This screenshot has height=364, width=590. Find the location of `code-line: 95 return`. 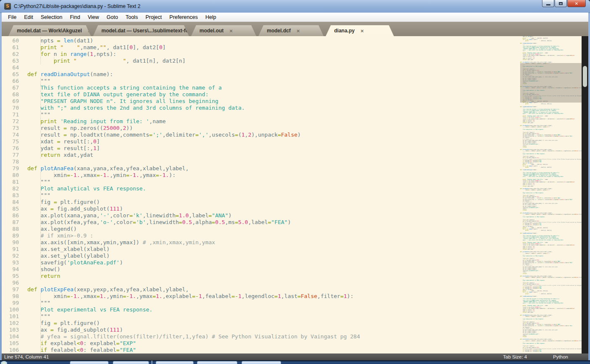

code-line: 95 return is located at coordinates (261, 276).